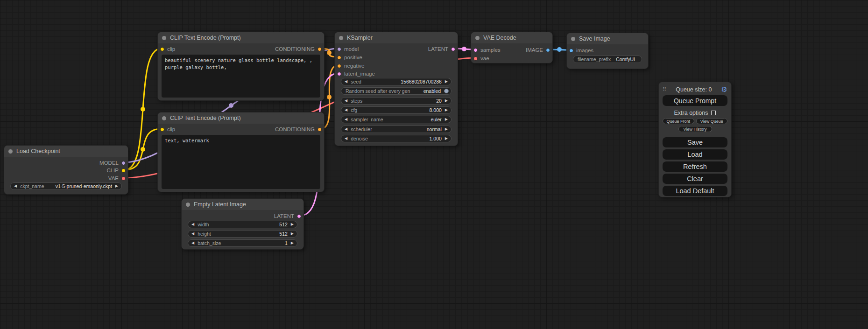  Describe the element at coordinates (678, 121) in the screenshot. I see `queue-front-button: Queue Front` at that location.